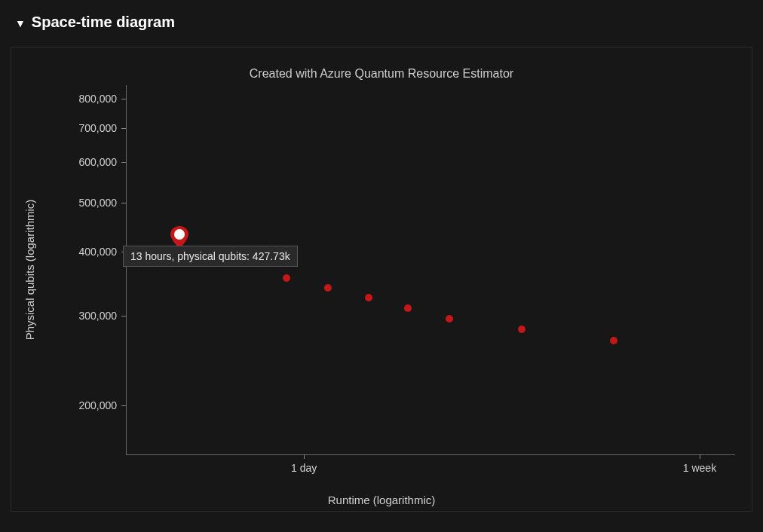 Image resolution: width=763 pixels, height=532 pixels. What do you see at coordinates (304, 468) in the screenshot?
I see `x-tick-label: 1 day` at bounding box center [304, 468].